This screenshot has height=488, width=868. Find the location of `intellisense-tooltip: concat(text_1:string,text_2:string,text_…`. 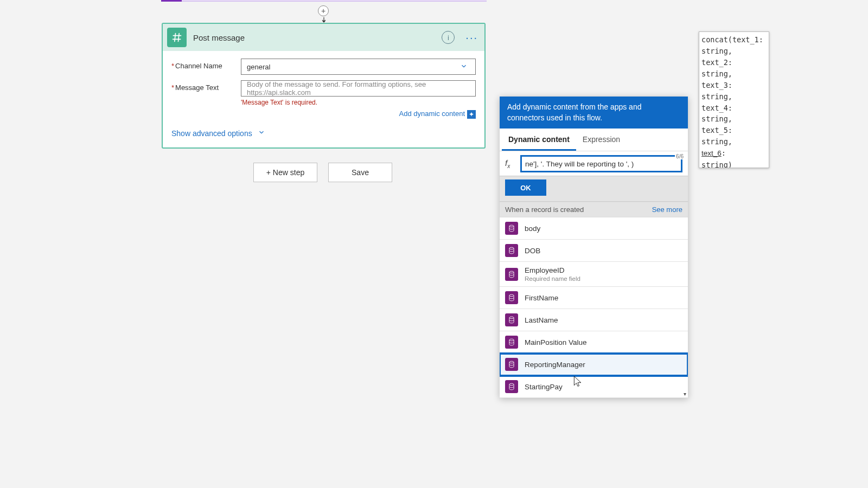

intellisense-tooltip: concat(text_1:string,text_2:string,text_… is located at coordinates (734, 100).